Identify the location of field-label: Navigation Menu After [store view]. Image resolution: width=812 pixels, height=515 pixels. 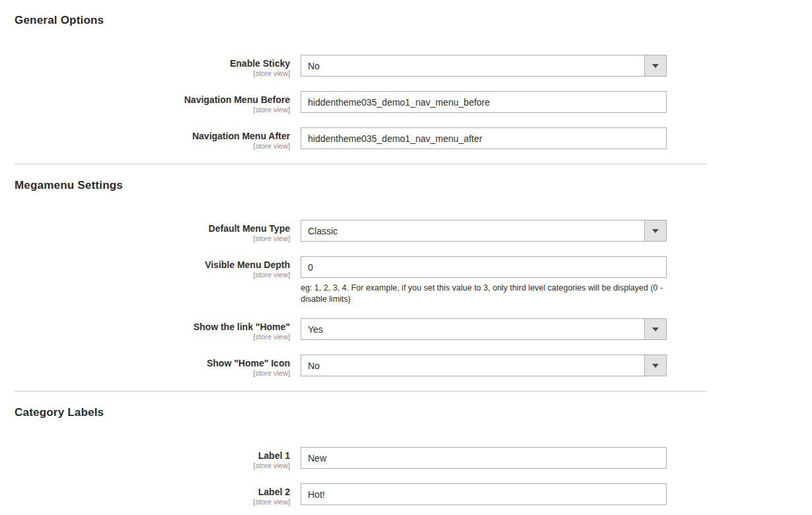
(152, 139).